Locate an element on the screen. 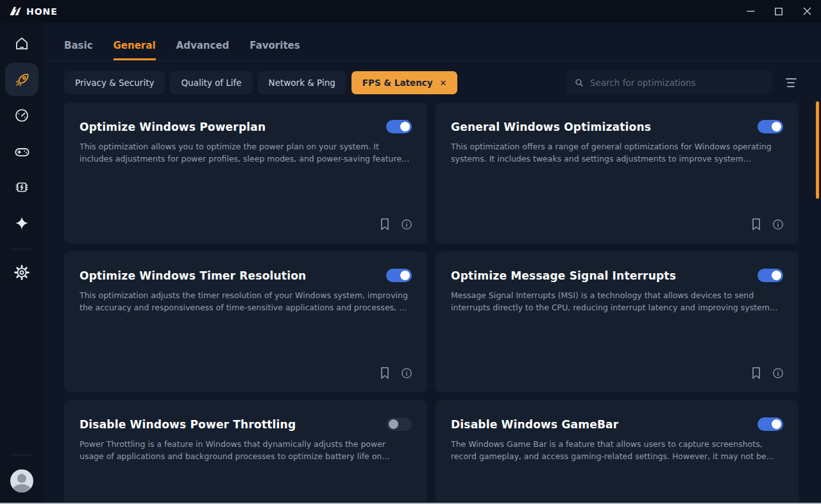 This screenshot has height=504, width=821. sidebar is located at coordinates (22, 263).